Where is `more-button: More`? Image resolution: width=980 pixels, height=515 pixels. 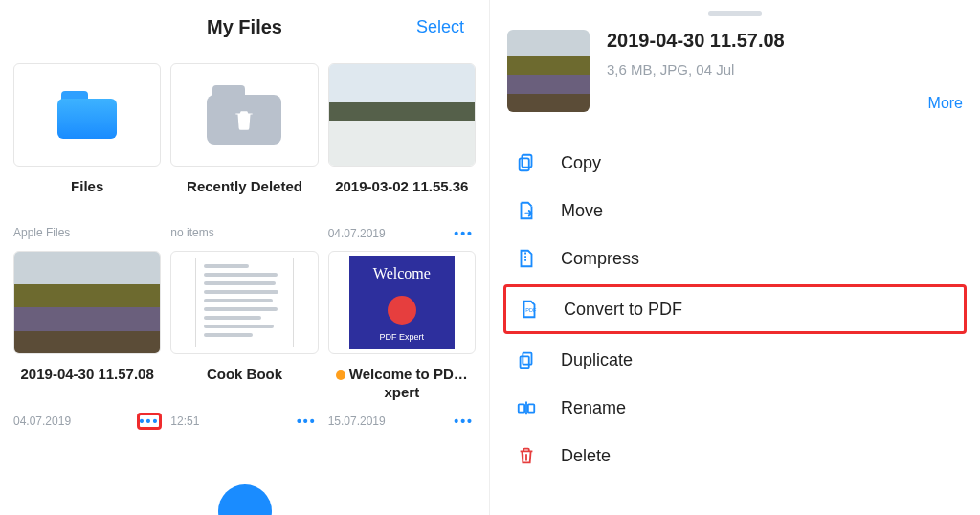 more-button: More is located at coordinates (946, 86).